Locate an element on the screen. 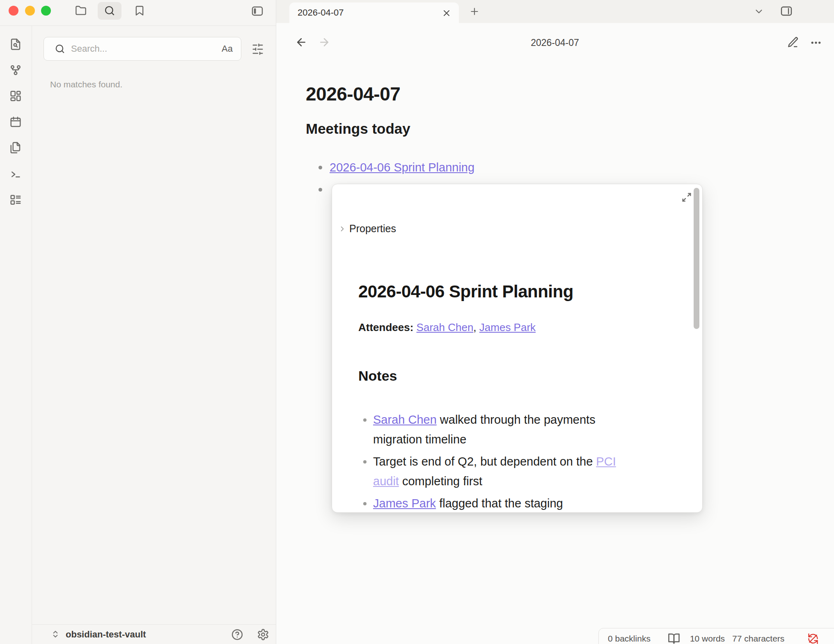 The image size is (834, 644). unresolved-link-pci-audit: audit is located at coordinates (386, 481).